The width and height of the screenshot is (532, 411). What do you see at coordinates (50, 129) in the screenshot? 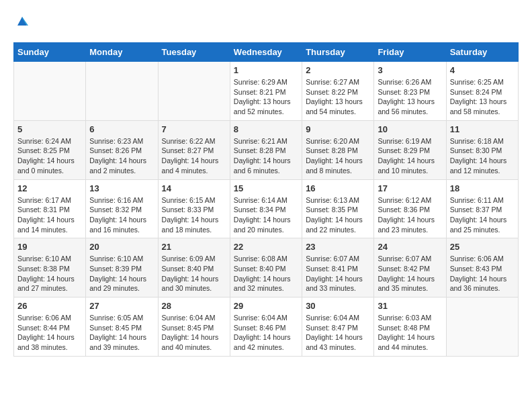
I see `day-number: 5` at bounding box center [50, 129].